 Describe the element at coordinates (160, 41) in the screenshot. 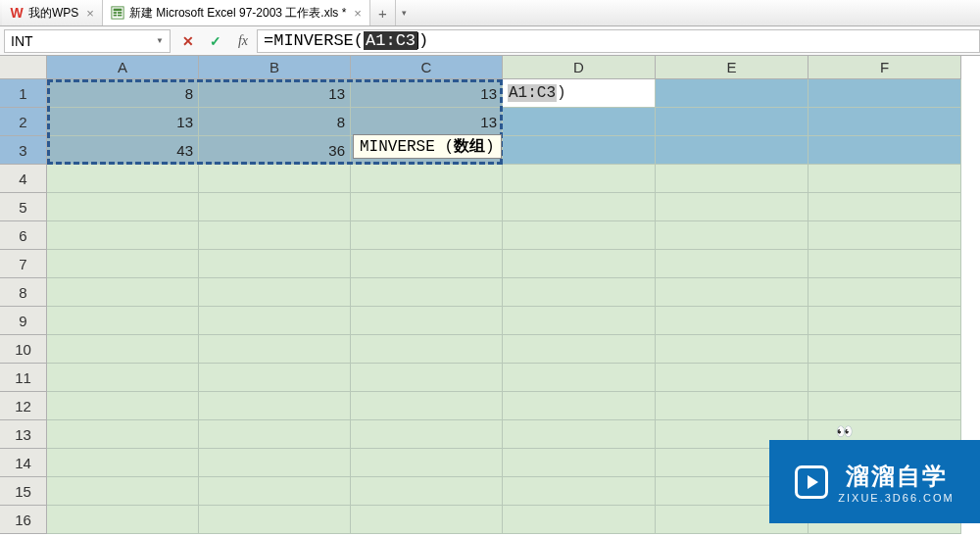

I see `dropdown-icon: ▼` at that location.